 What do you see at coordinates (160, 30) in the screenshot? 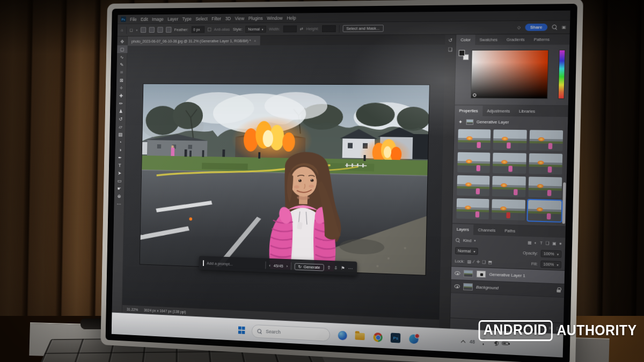
I see `subtract-selection-icon` at bounding box center [160, 30].